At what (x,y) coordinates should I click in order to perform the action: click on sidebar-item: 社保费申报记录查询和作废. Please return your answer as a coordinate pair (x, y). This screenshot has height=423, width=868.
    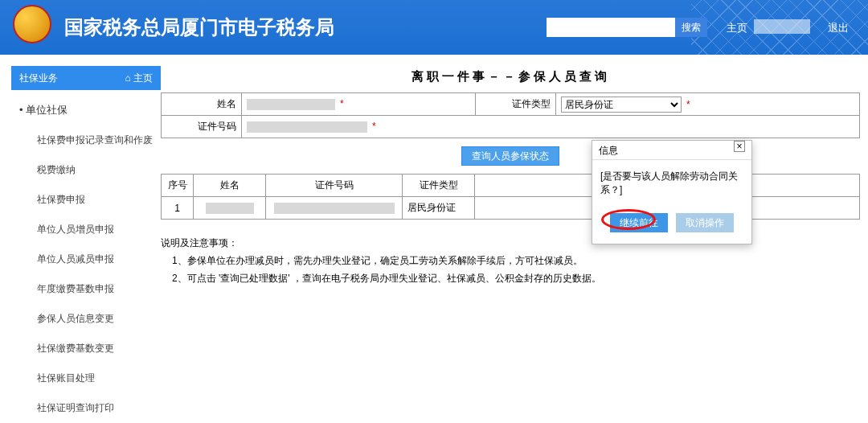
    Looking at the image, I should click on (86, 140).